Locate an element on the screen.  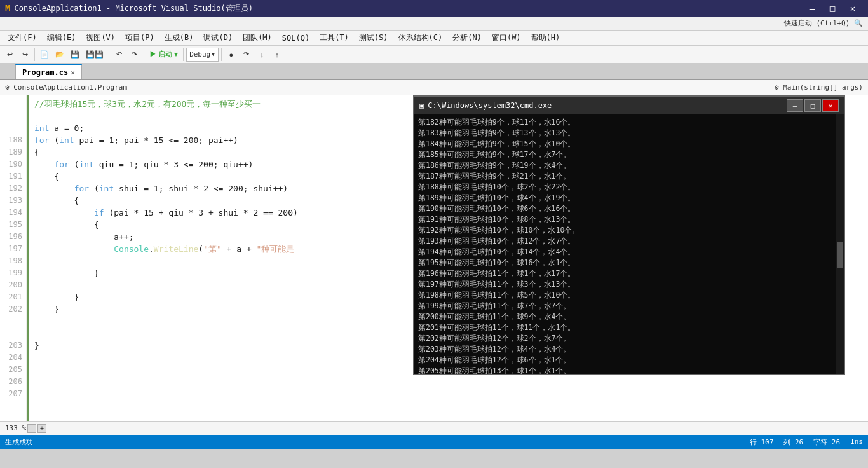
open-button: 📂 is located at coordinates (60, 55).